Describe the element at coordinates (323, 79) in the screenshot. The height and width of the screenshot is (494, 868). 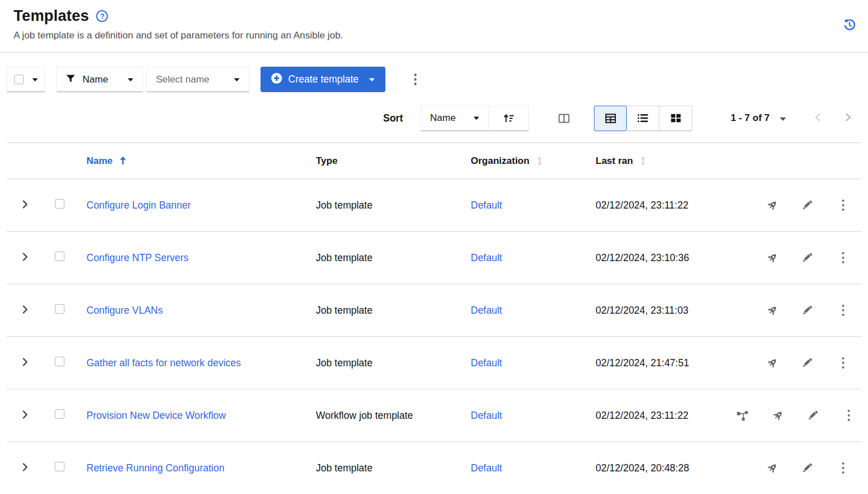
I see `create-template-button: Create template` at that location.